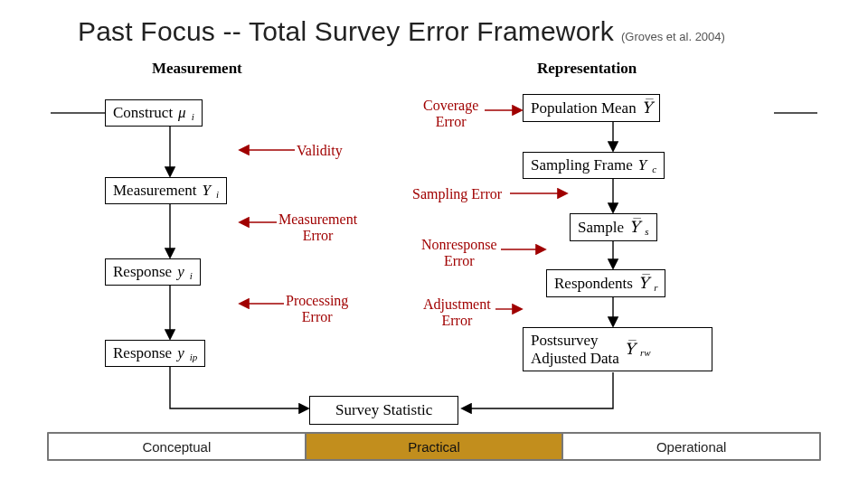 This screenshot has height=488, width=868. What do you see at coordinates (642, 165) in the screenshot?
I see `box-frame-sym: Y` at bounding box center [642, 165].